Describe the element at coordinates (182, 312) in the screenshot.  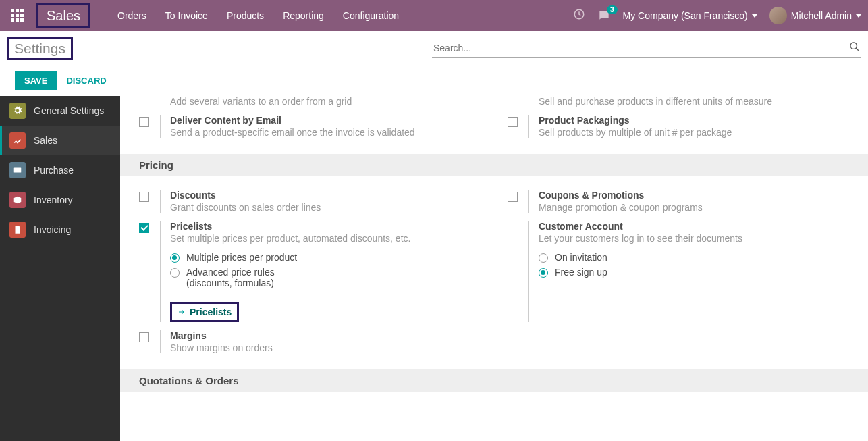
I see `arrow-right-icon` at that location.